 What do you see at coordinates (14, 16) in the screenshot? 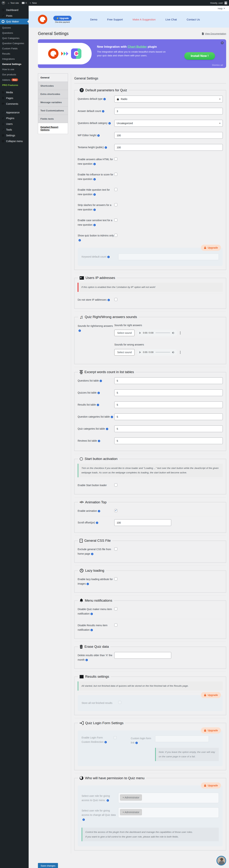
I see `sidebar-item-posts: Posts` at bounding box center [14, 16].